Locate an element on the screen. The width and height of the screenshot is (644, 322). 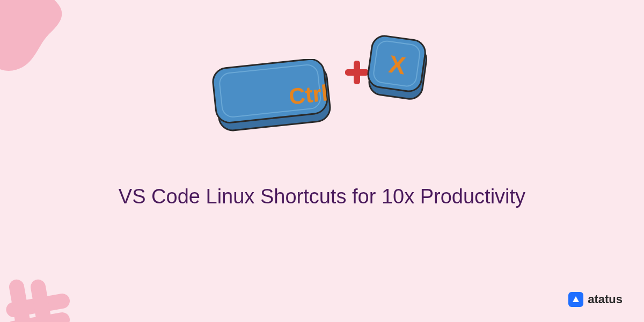
page-title: VS Code Linux Shortcuts for 10x Producti… is located at coordinates (322, 196).